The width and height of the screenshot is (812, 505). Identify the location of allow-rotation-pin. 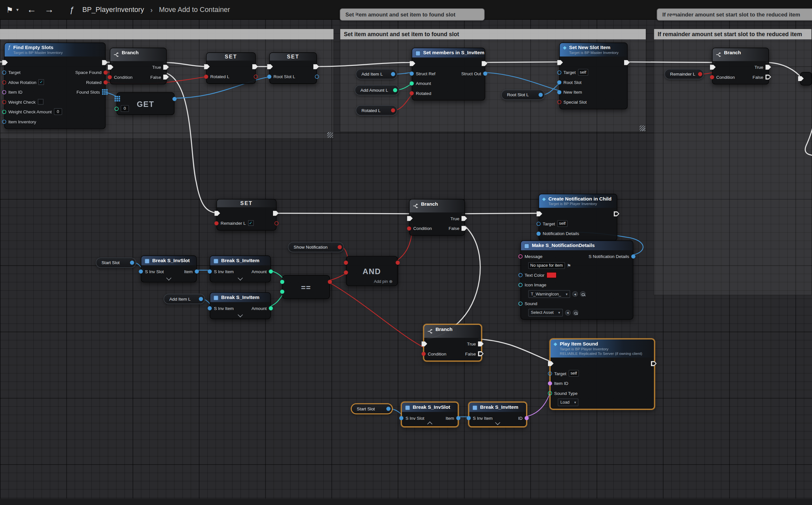
(4, 82).